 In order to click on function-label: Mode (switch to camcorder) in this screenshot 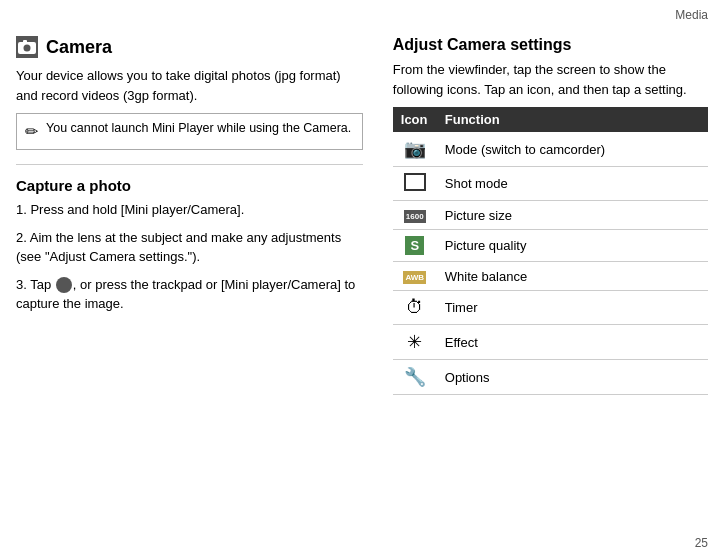, I will do `click(572, 150)`.